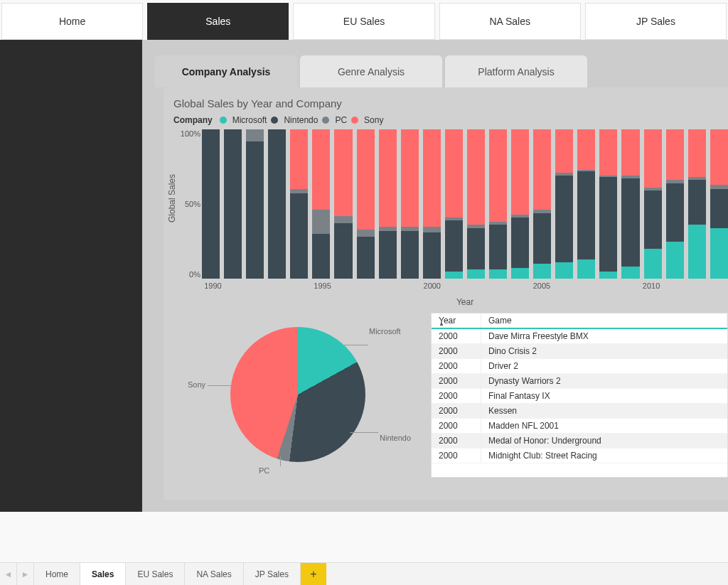 The height and width of the screenshot is (585, 728). What do you see at coordinates (371, 71) in the screenshot?
I see `sub-tab-genre-analysis: Genre Analysis` at bounding box center [371, 71].